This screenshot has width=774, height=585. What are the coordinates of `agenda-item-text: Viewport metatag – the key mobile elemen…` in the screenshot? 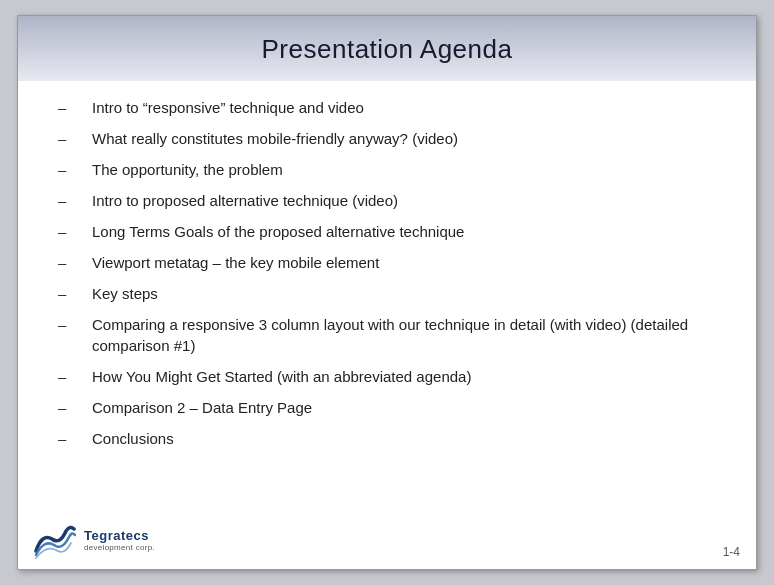 It's located at (404, 262).